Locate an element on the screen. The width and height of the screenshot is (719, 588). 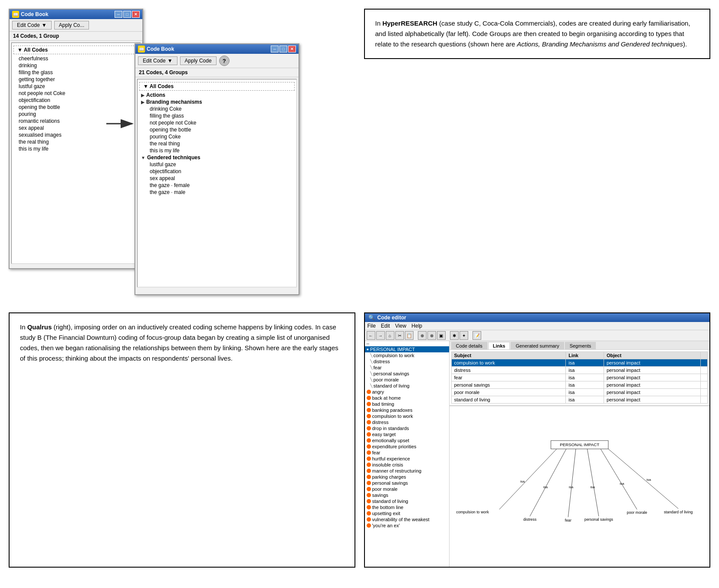
list-item: drinking is located at coordinates (76, 66).